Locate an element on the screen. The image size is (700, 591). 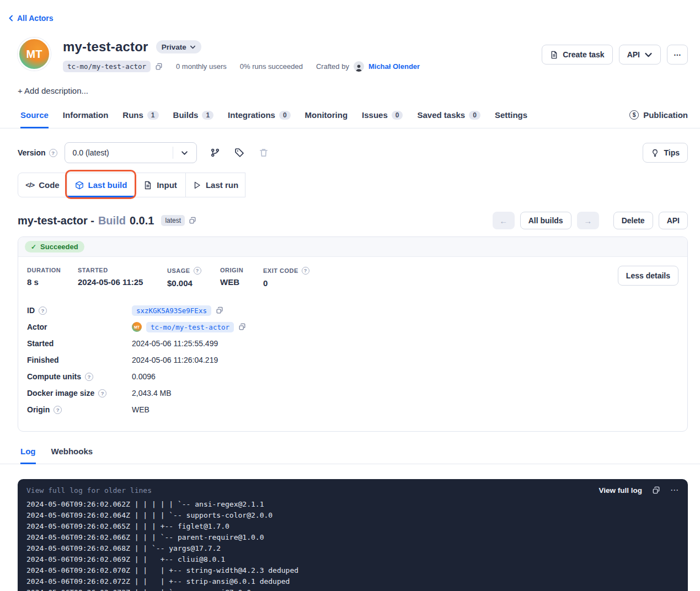
visibility-dropdown: Private is located at coordinates (179, 47).